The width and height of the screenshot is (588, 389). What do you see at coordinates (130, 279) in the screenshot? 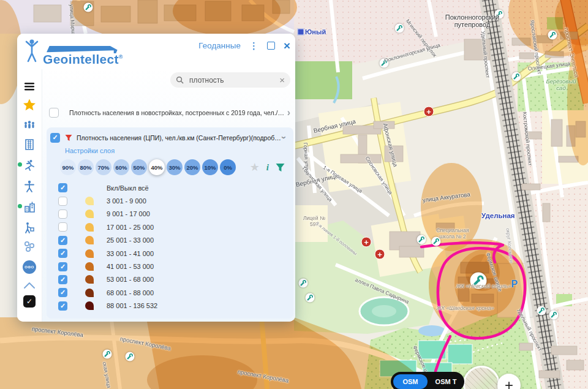
I see `legend-range-label: 53 001 - 68 000` at bounding box center [130, 279].